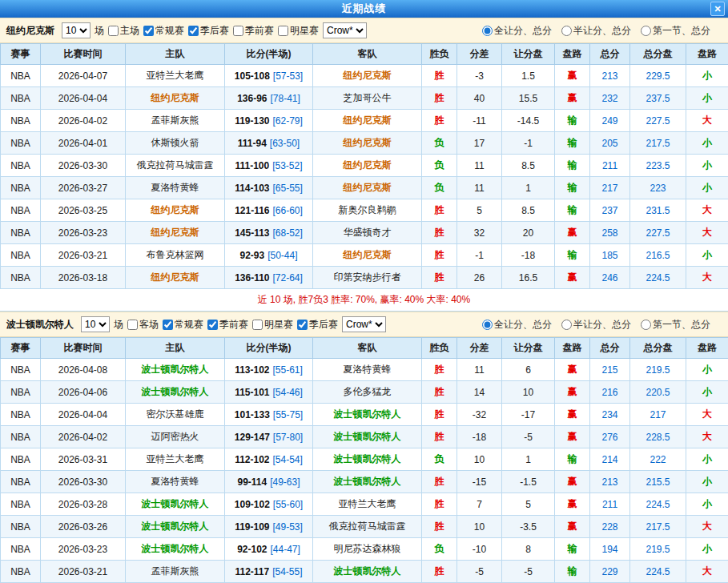 This screenshot has height=583, width=728. Describe the element at coordinates (368, 527) in the screenshot. I see `away-team-cell: 俄克拉荷马城雷霆` at that location.